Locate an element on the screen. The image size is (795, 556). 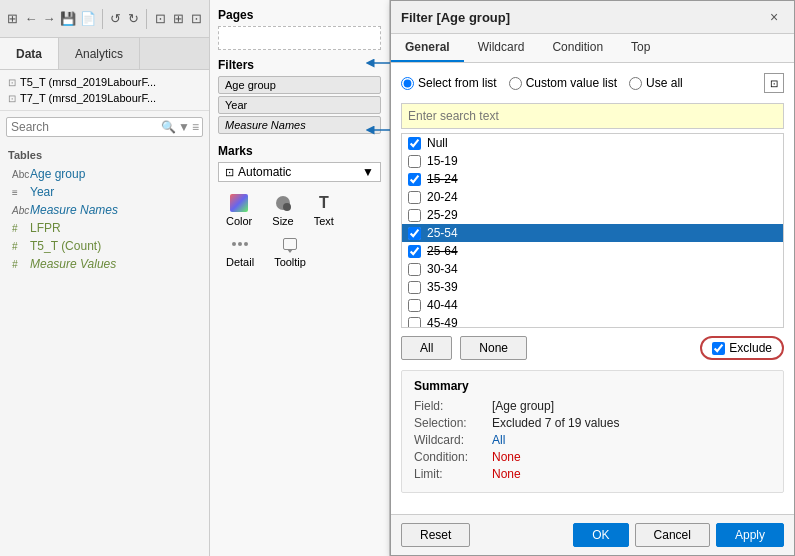
marks-type-dropdown: ⊡ Automatic ▼ is located at coordinates (300, 172).